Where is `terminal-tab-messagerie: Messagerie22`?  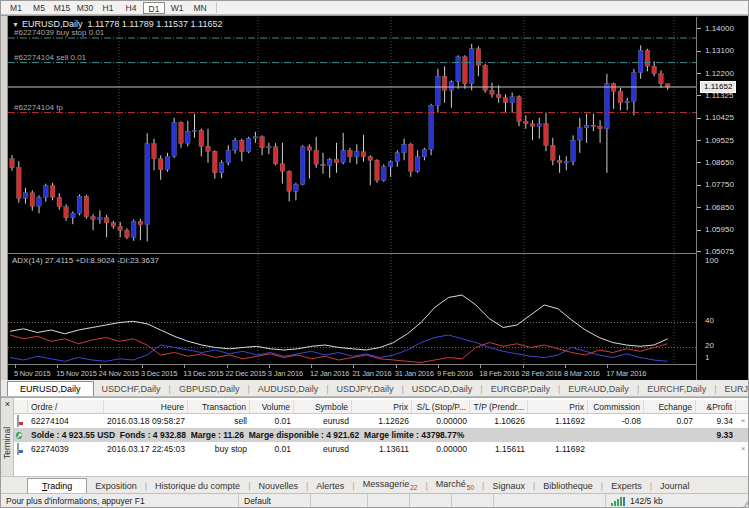
terminal-tab-messagerie: Messagerie22 is located at coordinates (390, 485).